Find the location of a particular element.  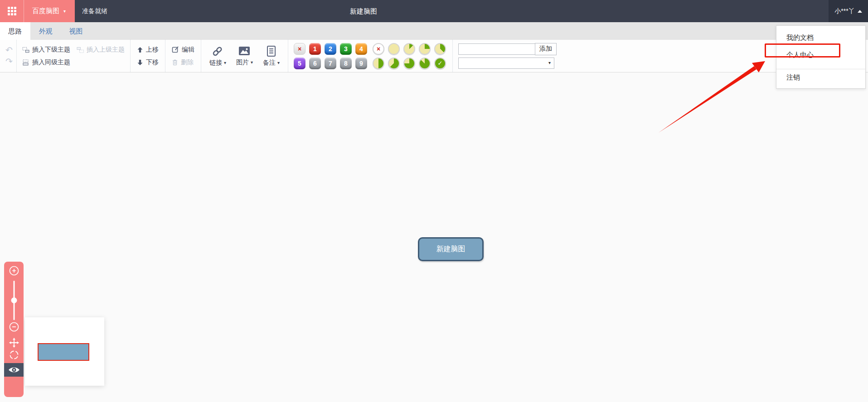

brand-menu-button: 百度脑图 ▾ is located at coordinates (49, 11).